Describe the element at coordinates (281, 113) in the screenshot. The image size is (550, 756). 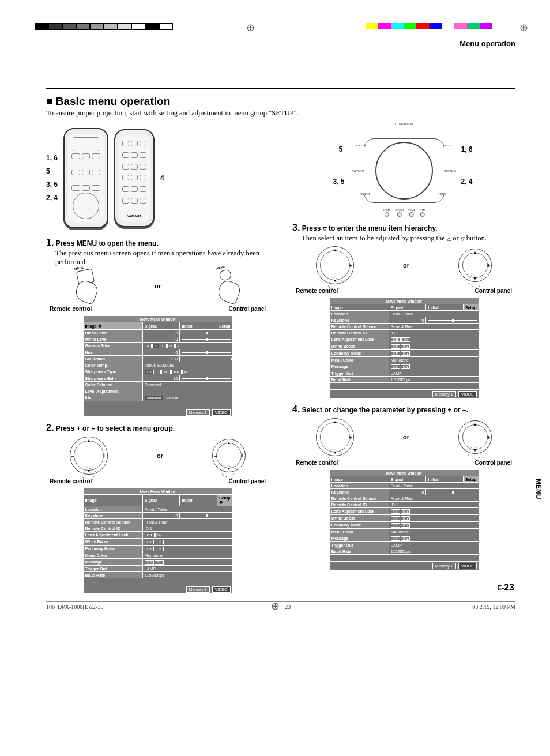
I see `section-intro: To ensure proper projection, start with …` at that location.